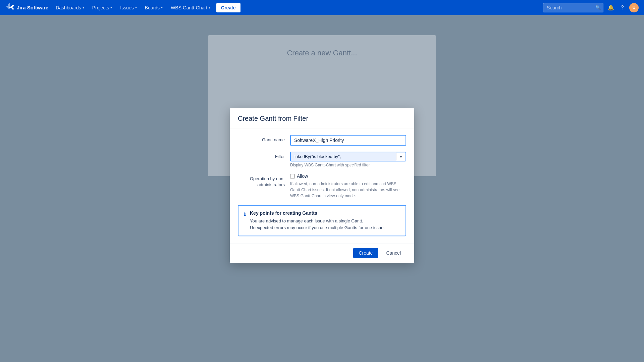 The image size is (644, 362). Describe the element at coordinates (348, 190) in the screenshot. I see `allow-description: If allowed, non-administrators are able …` at that location.